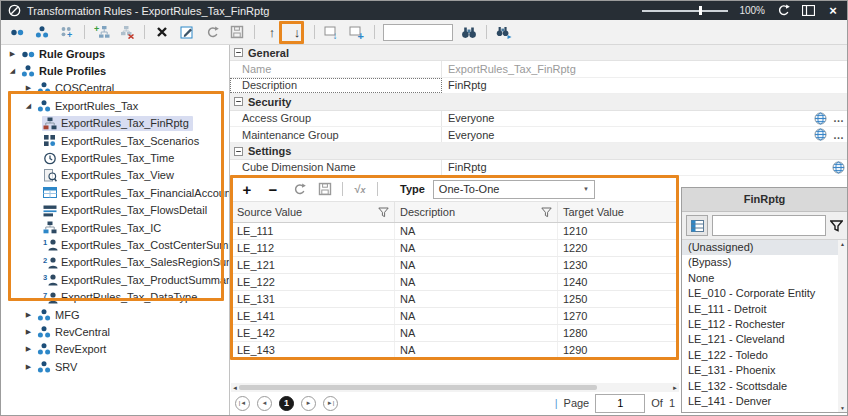 This screenshot has height=416, width=848. What do you see at coordinates (115, 192) in the screenshot?
I see `tree-item-exportrules-tax-financialaccounts: ExportRules_Tax_FinancialAccounts` at bounding box center [115, 192].